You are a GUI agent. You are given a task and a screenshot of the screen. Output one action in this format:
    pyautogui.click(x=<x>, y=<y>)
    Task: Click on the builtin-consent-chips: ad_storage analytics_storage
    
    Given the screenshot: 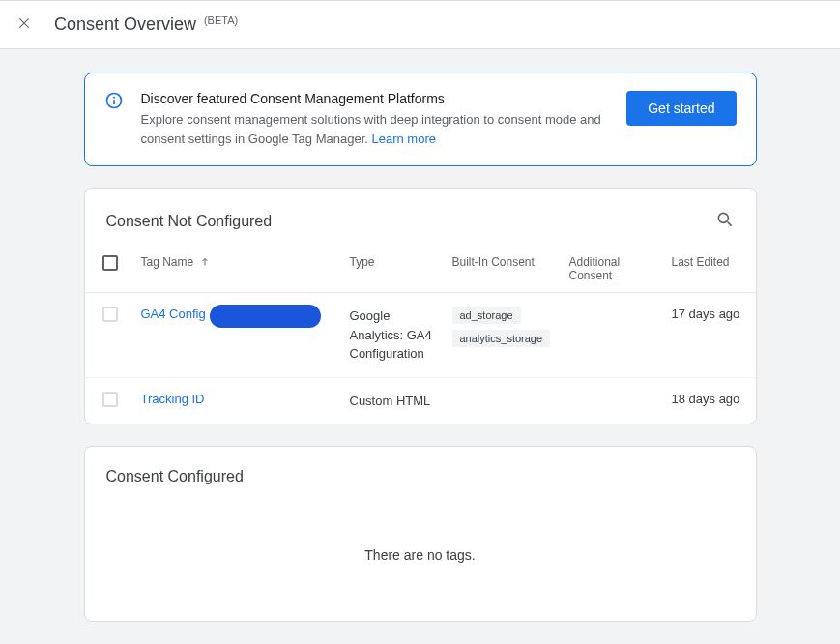 What is the action you would take?
    pyautogui.click(x=508, y=327)
    